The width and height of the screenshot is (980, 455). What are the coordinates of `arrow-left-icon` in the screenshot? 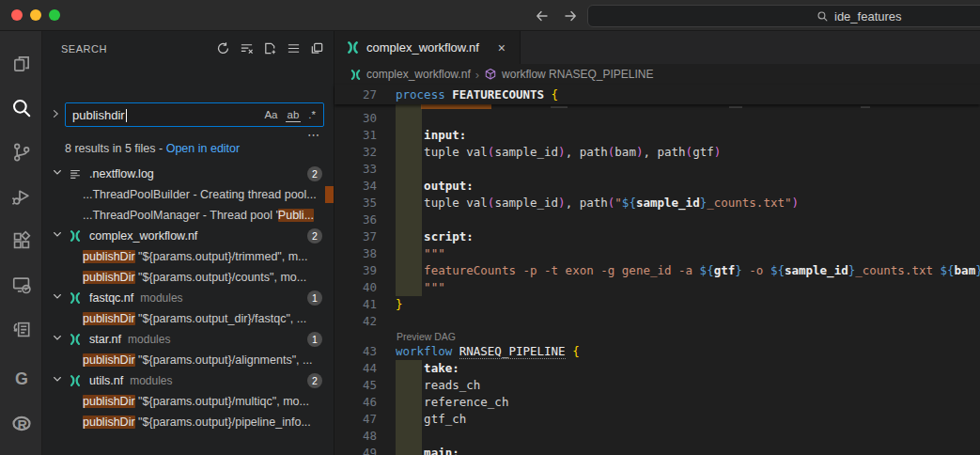 It's located at (542, 16).